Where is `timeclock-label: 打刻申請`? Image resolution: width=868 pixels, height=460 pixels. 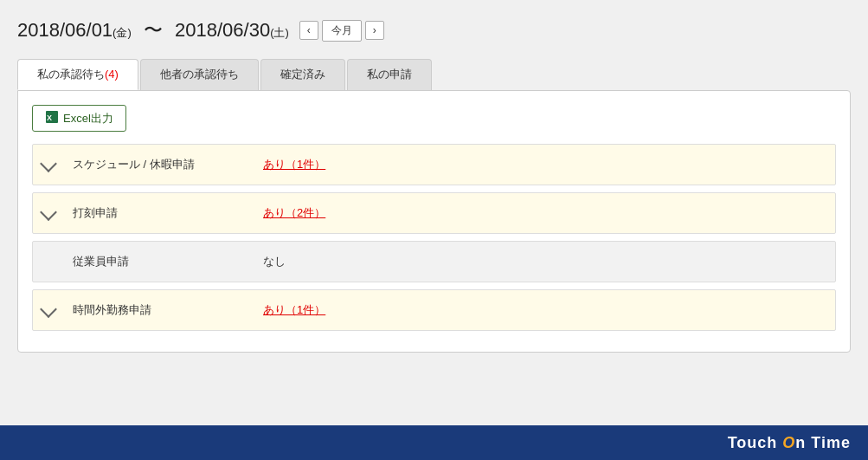
timeclock-label: 打刻申請 is located at coordinates (159, 213).